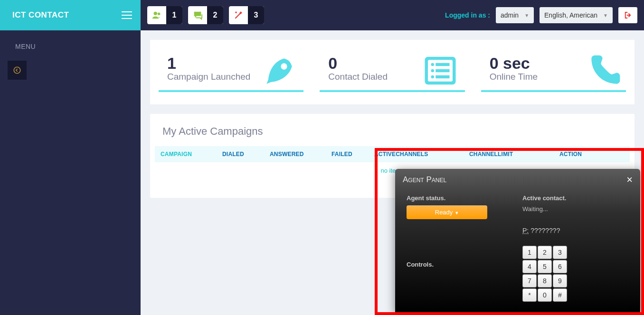 This screenshot has height=315, width=644. What do you see at coordinates (70, 46) in the screenshot?
I see `menu-heading: MENU` at bounding box center [70, 46].